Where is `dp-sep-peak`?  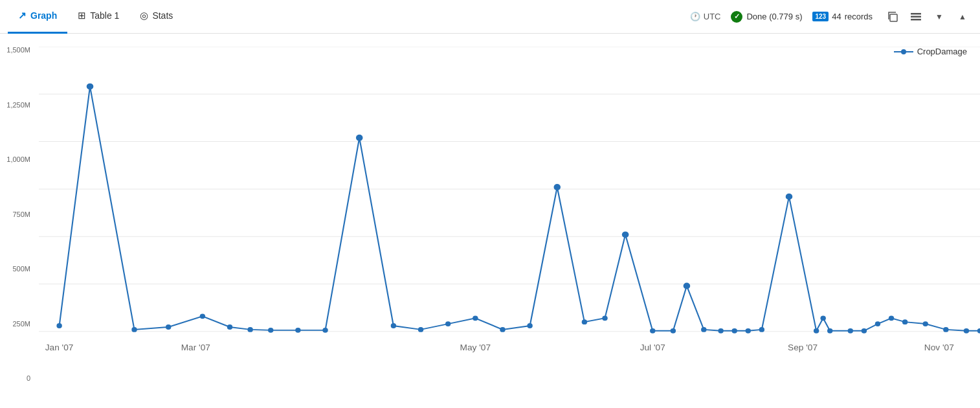
dp-sep-peak is located at coordinates (790, 197).